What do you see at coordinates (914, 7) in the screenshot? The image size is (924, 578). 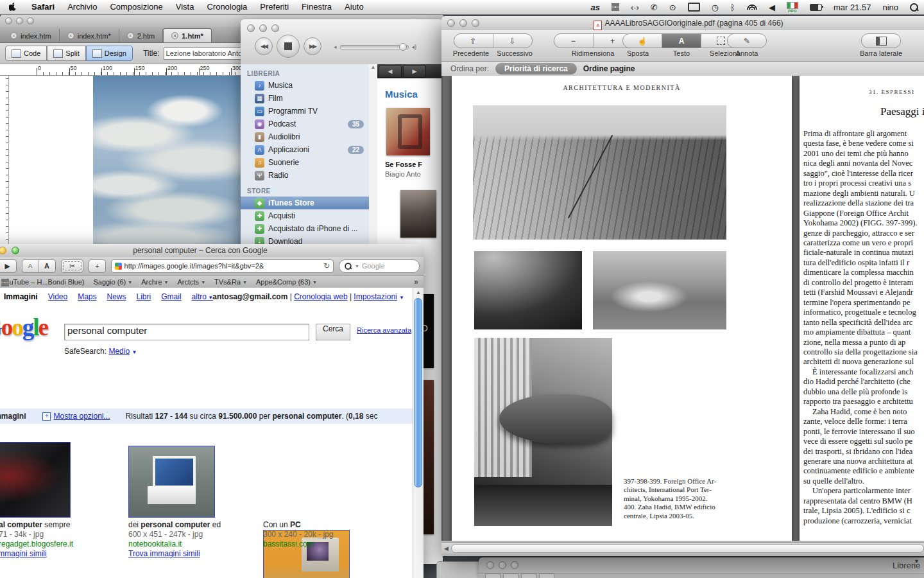 I see `spotlight-menu-icon` at bounding box center [914, 7].